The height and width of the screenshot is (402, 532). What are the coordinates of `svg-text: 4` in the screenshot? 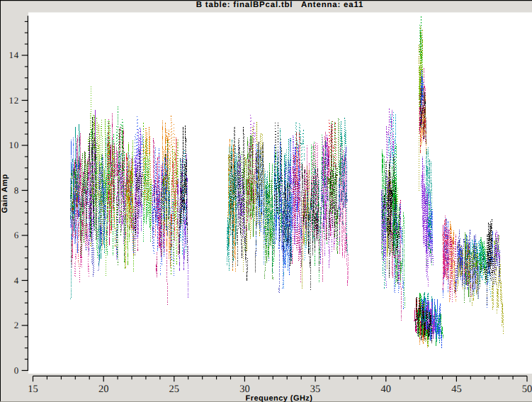 It's located at (17, 281).